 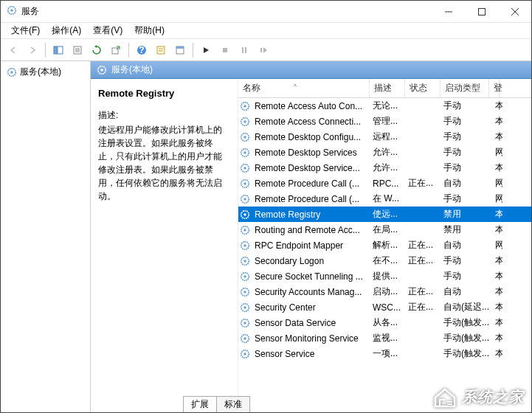 I want to click on table-row: Remote Desktop Services允许...手动网, so click(x=385, y=152).